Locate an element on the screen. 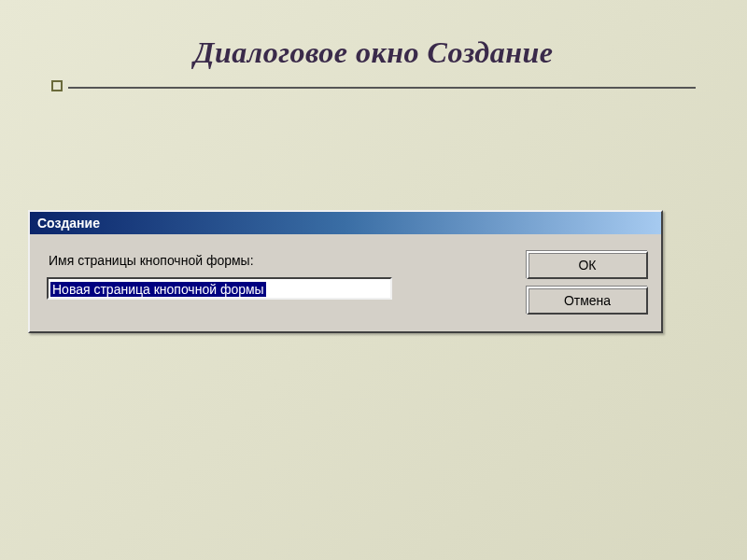  dialog-body: Имя страницы кнопочной формы: Новая стра… is located at coordinates (345, 283).